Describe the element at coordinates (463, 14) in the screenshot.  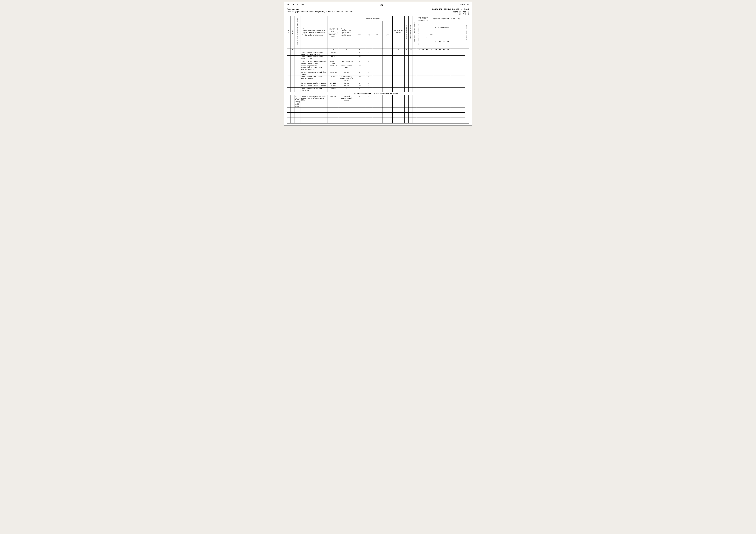
I see `sheet-label: Лист №` at that location.